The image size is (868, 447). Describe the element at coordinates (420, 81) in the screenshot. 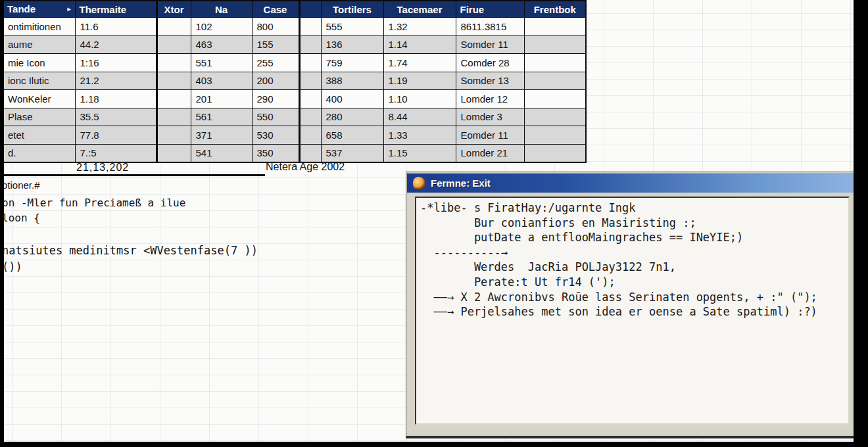

I see `cell: 1.19` at that location.